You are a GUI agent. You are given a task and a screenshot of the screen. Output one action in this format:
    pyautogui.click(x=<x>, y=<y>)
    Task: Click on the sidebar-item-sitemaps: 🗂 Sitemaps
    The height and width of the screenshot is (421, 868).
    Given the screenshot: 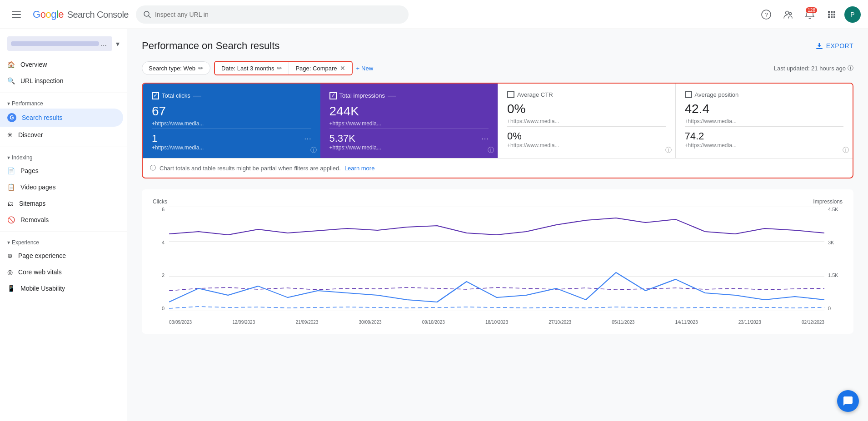 What is the action you would take?
    pyautogui.click(x=62, y=203)
    